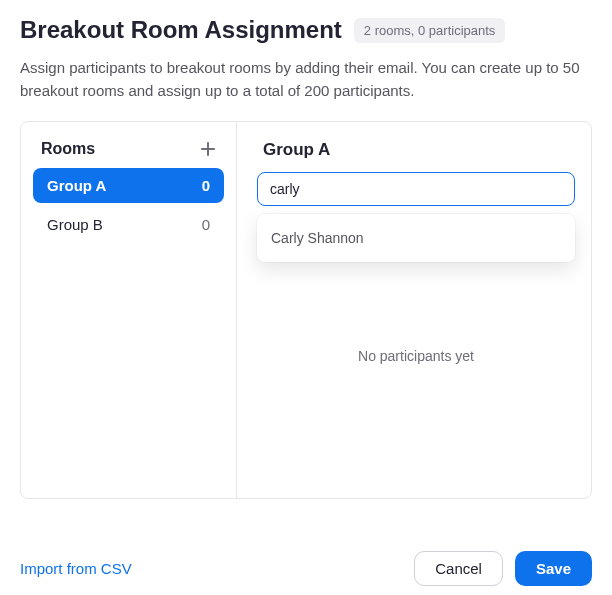 This screenshot has width=612, height=595. What do you see at coordinates (128, 224) in the screenshot?
I see `room-item-group-b: Group B 0` at bounding box center [128, 224].